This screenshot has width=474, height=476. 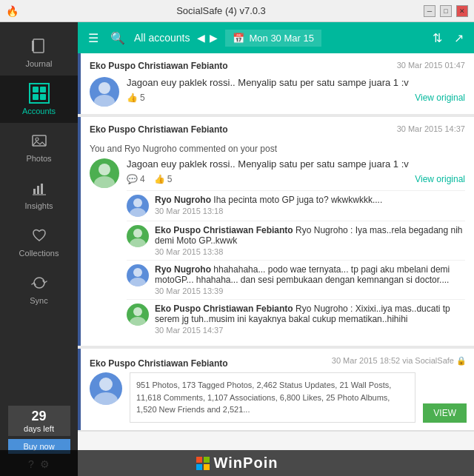 I want to click on status-body: 951 Photos, 173 Tagged Photos, 2,462 Sta…, so click(x=278, y=398).